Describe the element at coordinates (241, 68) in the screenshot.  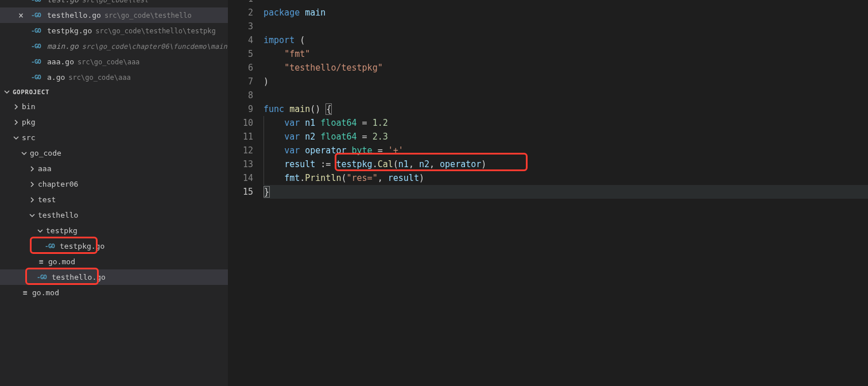
I see `line-number: 6` at that location.